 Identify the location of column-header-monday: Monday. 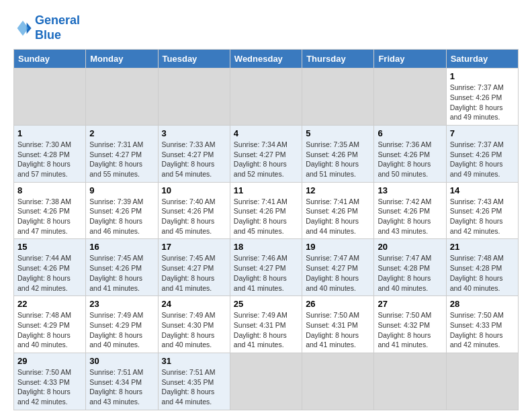
(122, 59).